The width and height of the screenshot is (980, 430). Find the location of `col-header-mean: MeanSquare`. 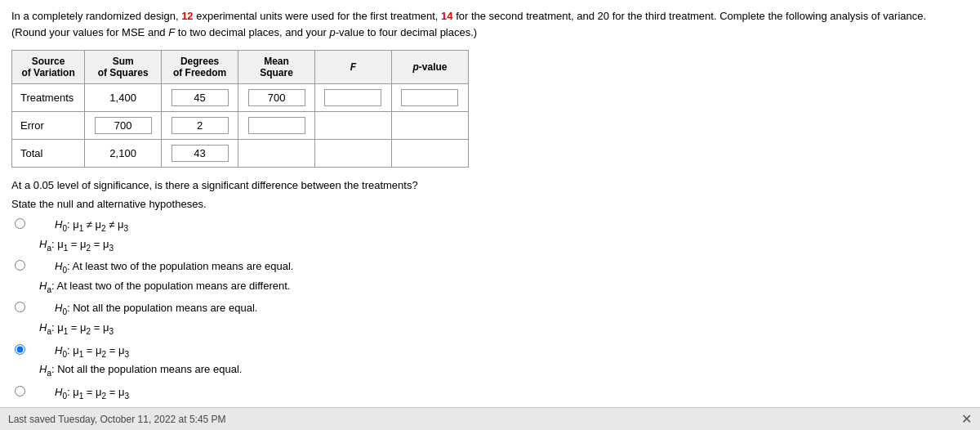

col-header-mean: MeanSquare is located at coordinates (277, 67).